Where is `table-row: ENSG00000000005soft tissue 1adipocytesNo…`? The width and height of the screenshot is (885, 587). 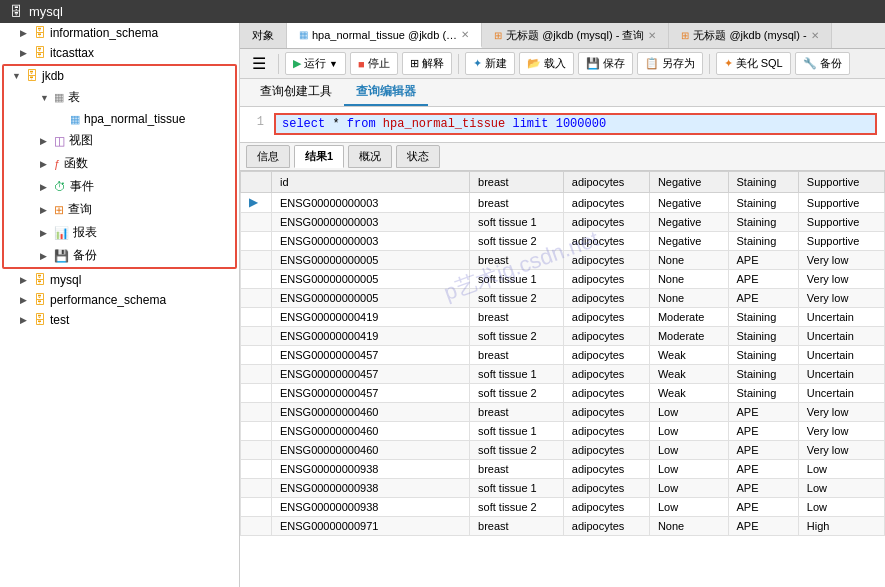
table-row: ENSG00000000005soft tissue 1adipocytesNo… is located at coordinates (563, 280).